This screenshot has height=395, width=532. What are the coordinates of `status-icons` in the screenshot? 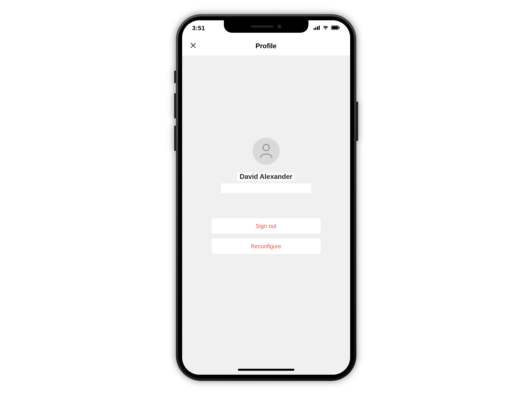 It's located at (327, 28).